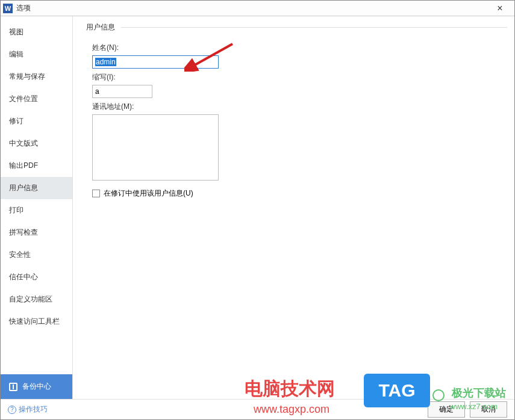  What do you see at coordinates (37, 386) in the screenshot?
I see `backup-center-label: 备份中心` at bounding box center [37, 386].